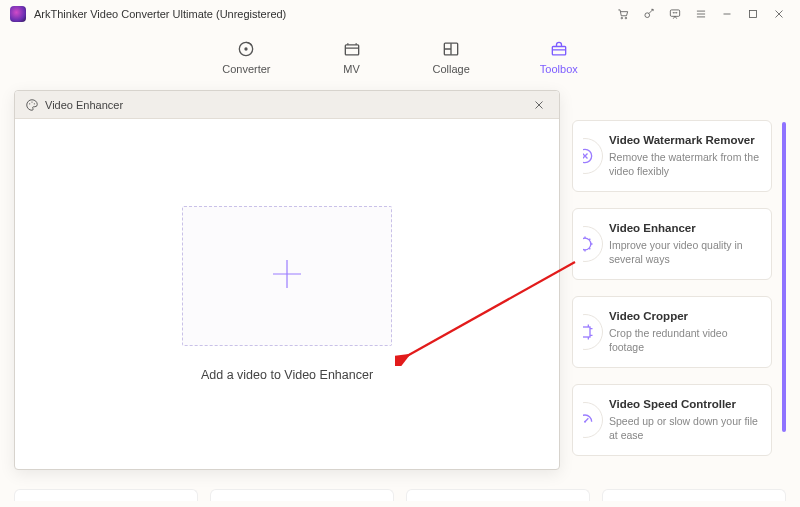 The width and height of the screenshot is (800, 507). I want to click on mv-icon, so click(352, 49).